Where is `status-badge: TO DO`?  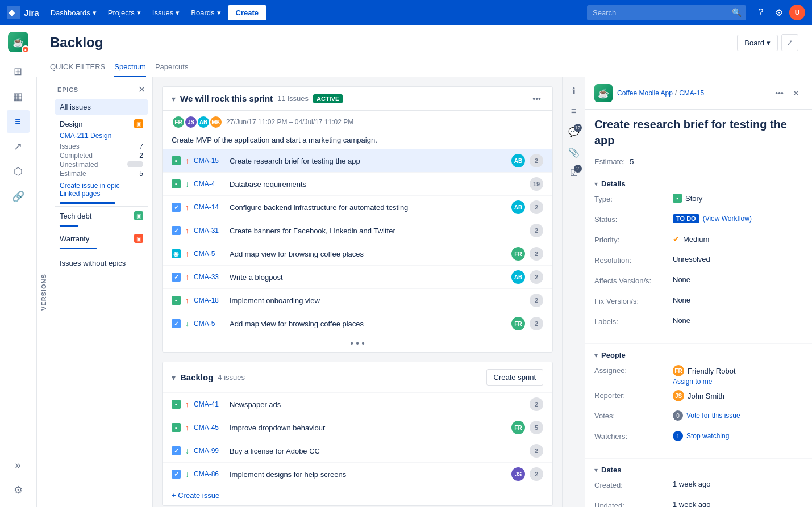 status-badge: TO DO is located at coordinates (686, 219).